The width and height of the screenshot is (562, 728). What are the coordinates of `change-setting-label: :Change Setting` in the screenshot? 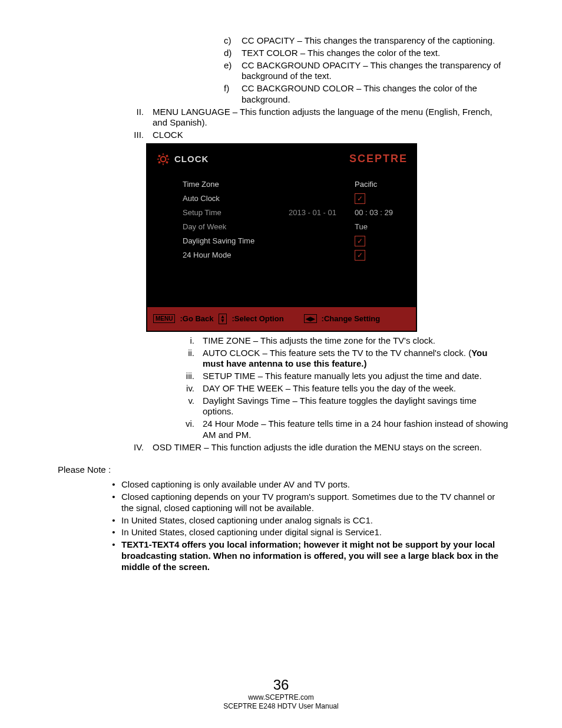 It's located at (351, 318).